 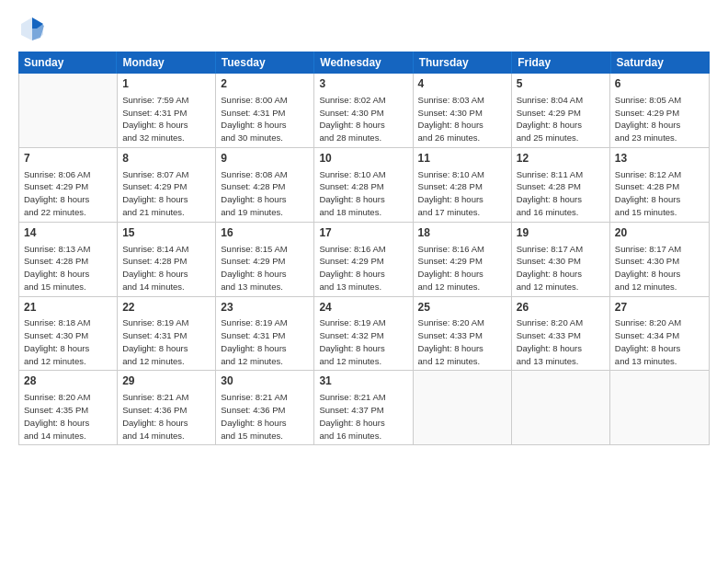 What do you see at coordinates (363, 120) in the screenshot?
I see `cell-info: Sunrise: 8:02 AM Sunset: 4:30 PM Dayligh…` at bounding box center [363, 120].